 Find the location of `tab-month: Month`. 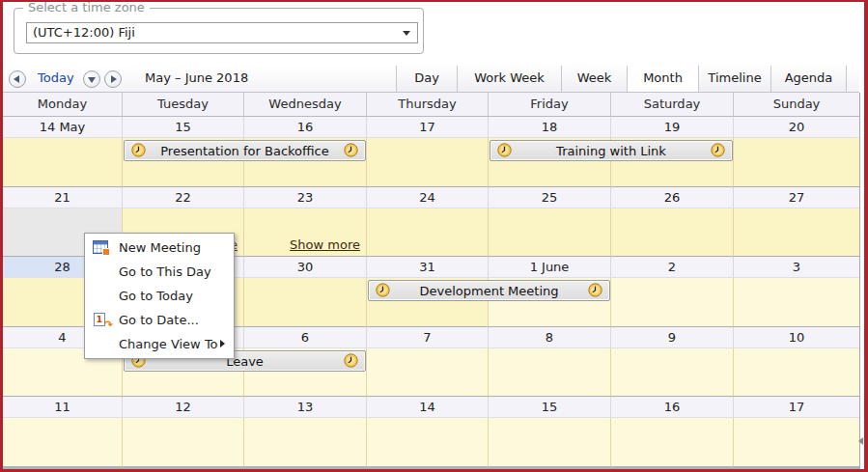

tab-month: Month is located at coordinates (662, 79).